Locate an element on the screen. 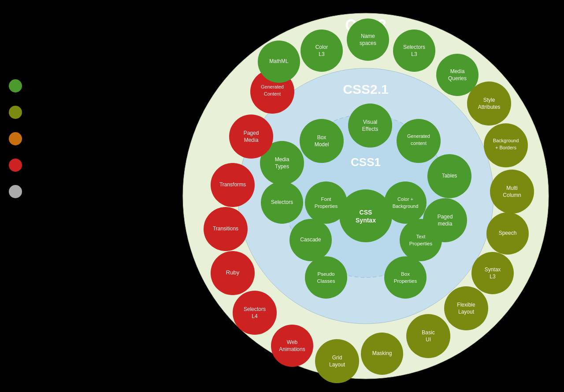 This screenshot has height=392, width=564. legend is located at coordinates (15, 145).